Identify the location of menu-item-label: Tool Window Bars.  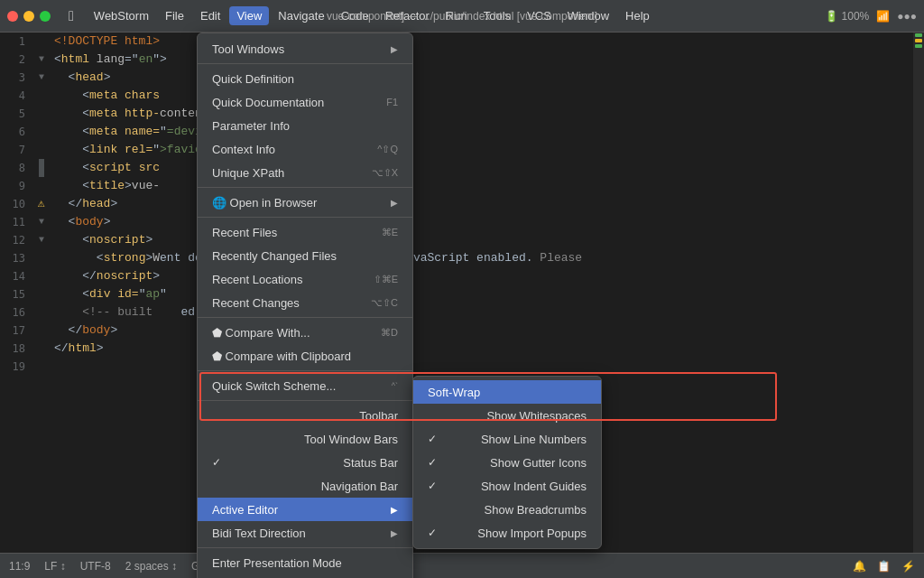
(351, 439).